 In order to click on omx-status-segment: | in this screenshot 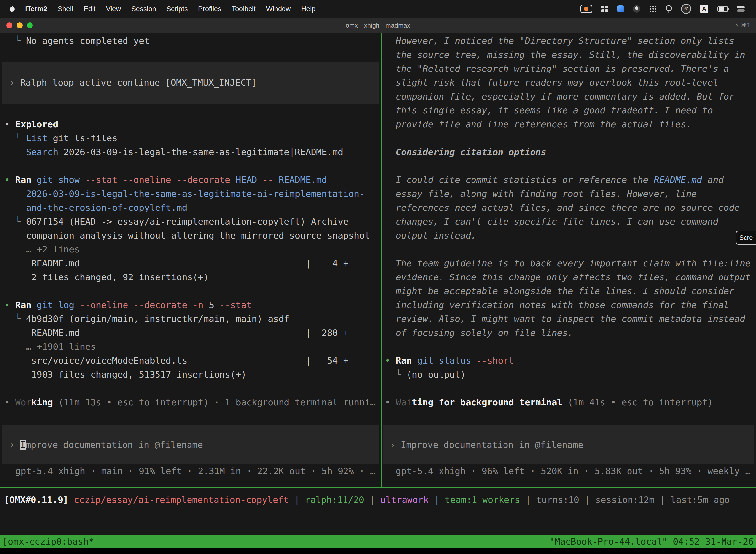, I will do `click(372, 500)`.